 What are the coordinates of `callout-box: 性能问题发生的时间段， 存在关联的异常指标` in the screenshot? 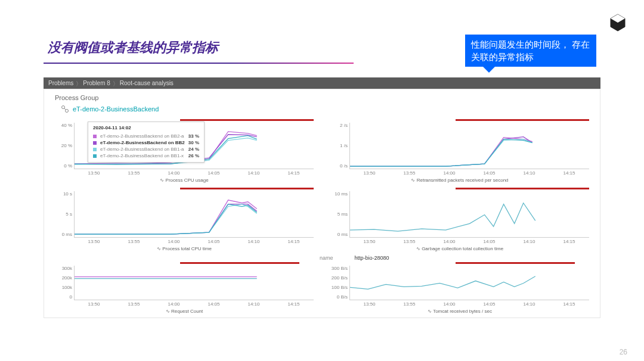 It's located at (531, 51).